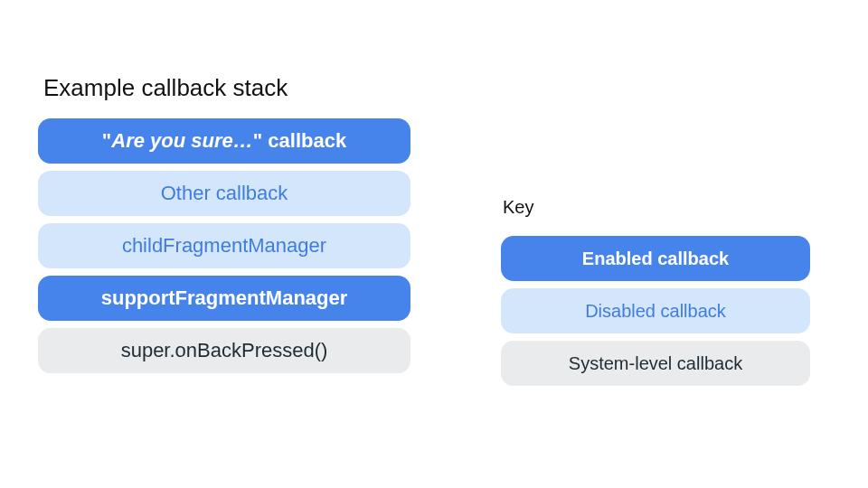 This screenshot has width=868, height=488. I want to click on legend-item-label: System-level callback, so click(656, 363).